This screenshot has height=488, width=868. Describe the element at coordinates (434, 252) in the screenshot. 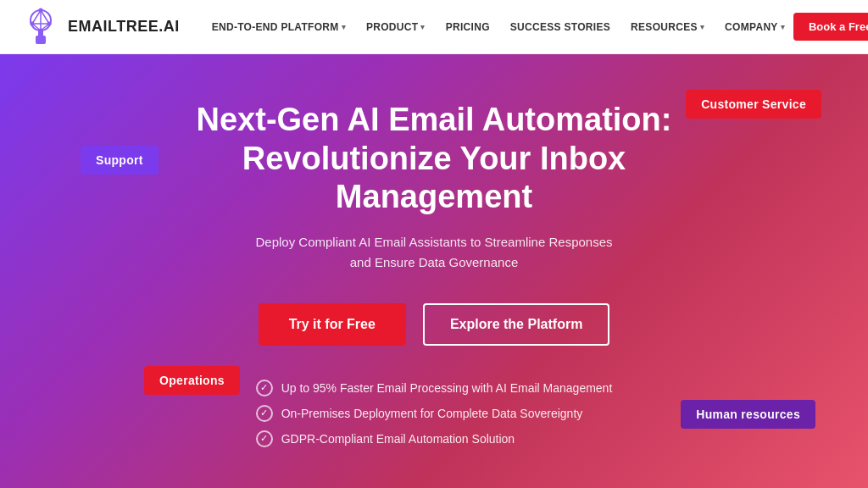

I see `hero-subtitle: Deploy Compliant AI Email Assistants to …` at that location.